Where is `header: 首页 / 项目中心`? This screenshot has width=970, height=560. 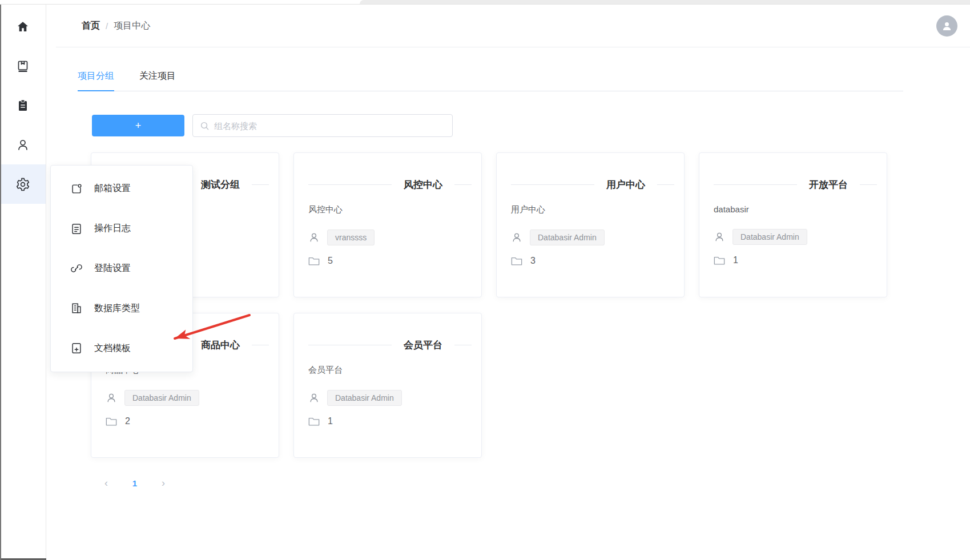 header: 首页 / 项目中心 is located at coordinates (513, 26).